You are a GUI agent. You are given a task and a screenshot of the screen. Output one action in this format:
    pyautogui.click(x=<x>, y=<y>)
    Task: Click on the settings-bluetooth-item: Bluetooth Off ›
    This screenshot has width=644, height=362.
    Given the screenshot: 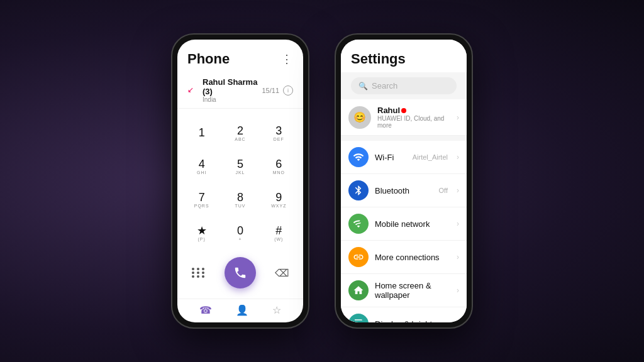 What is the action you would take?
    pyautogui.click(x=404, y=191)
    